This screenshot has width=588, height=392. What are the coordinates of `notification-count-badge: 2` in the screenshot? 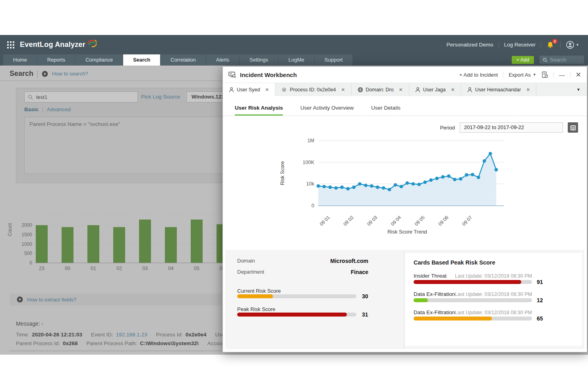 It's located at (555, 41).